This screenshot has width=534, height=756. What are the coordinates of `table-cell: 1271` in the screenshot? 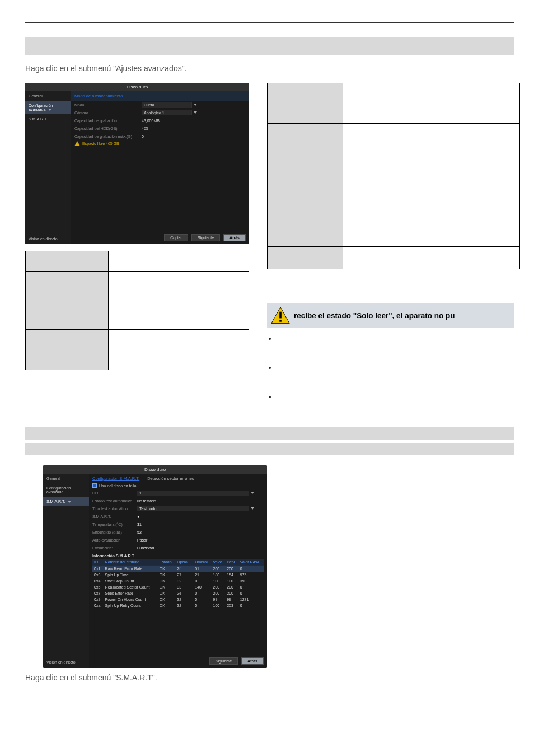 It's located at (251, 599).